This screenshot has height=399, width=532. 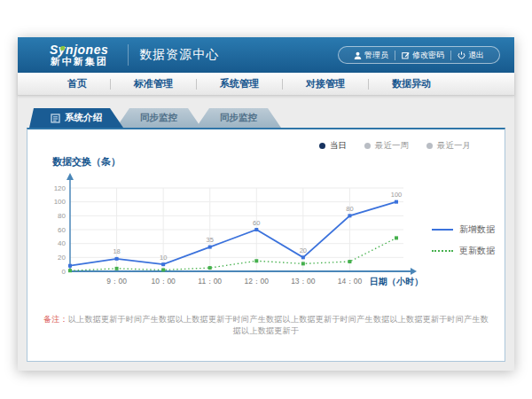 What do you see at coordinates (303, 281) in the screenshot?
I see `svg-text: 13：00` at bounding box center [303, 281].